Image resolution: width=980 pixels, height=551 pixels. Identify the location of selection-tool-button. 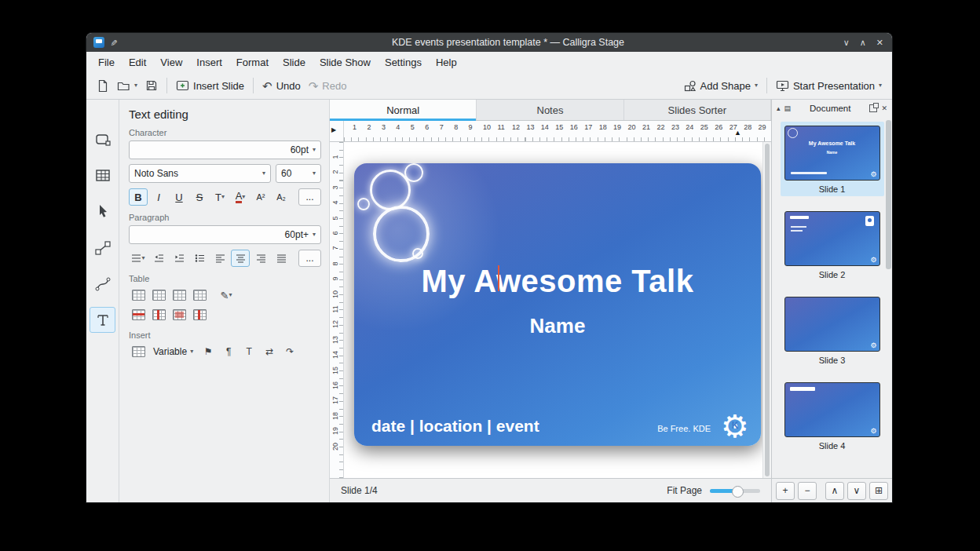
(102, 212).